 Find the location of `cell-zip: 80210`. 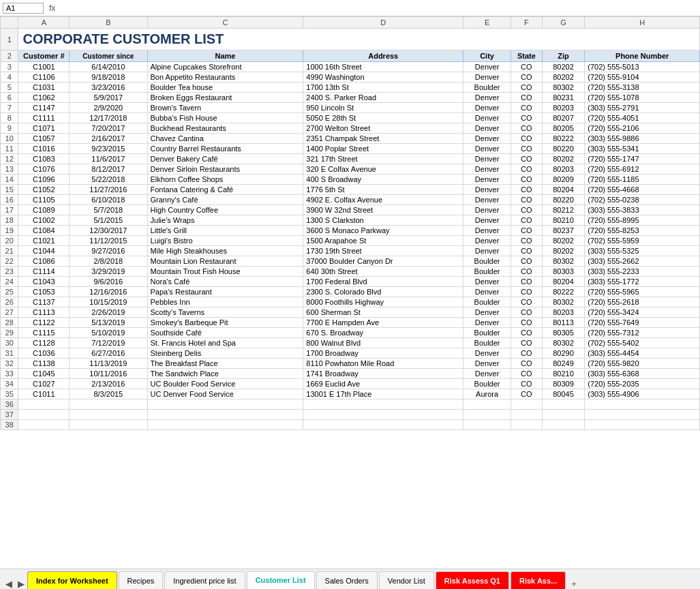

cell-zip: 80210 is located at coordinates (563, 374).